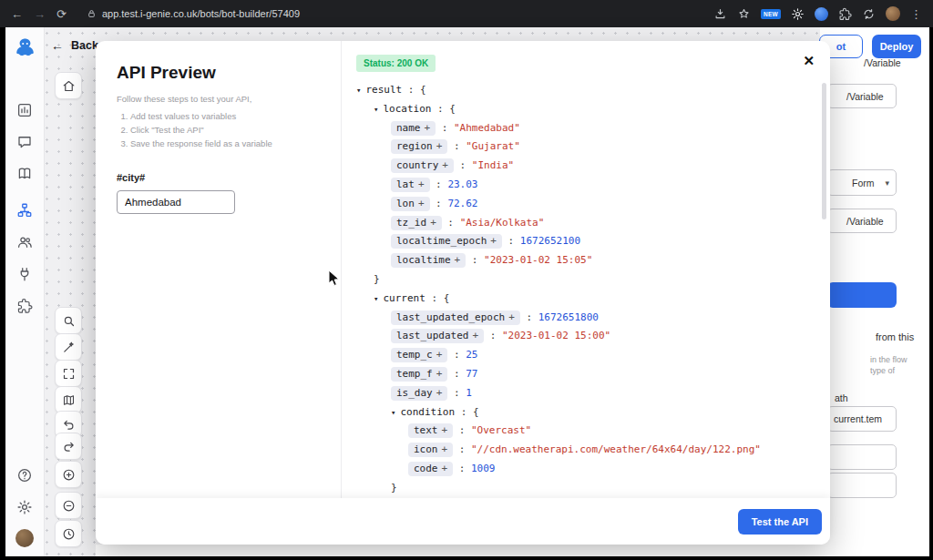 The image size is (933, 560). What do you see at coordinates (68, 321) in the screenshot?
I see `search-button` at bounding box center [68, 321].